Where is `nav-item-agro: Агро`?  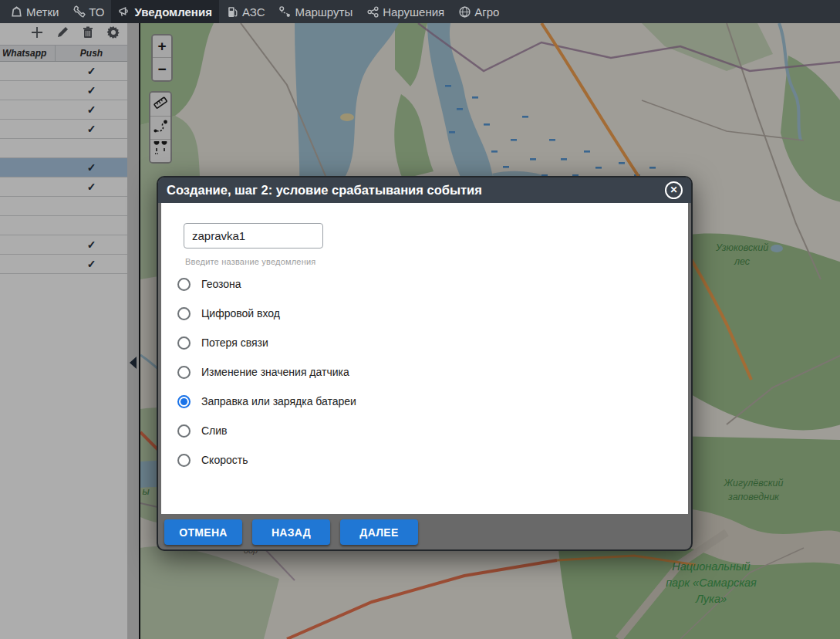 nav-item-agro: Агро is located at coordinates (478, 12).